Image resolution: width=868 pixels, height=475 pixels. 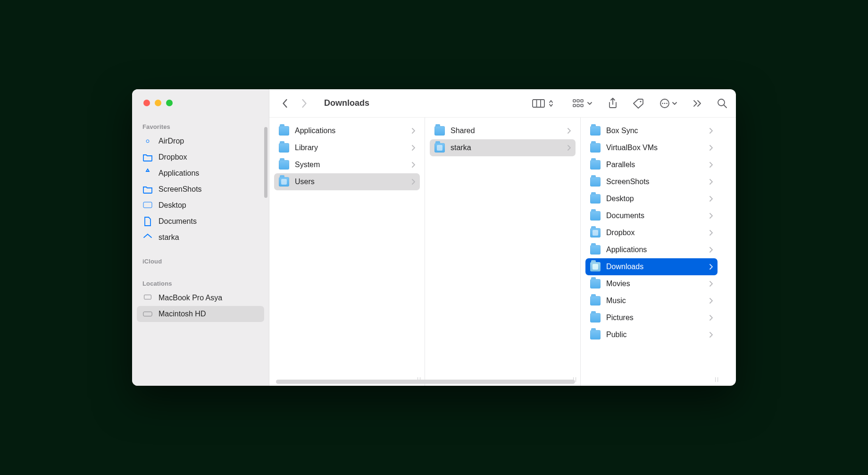 I want to click on sidebar-item-dropbox: Dropbox, so click(x=200, y=157).